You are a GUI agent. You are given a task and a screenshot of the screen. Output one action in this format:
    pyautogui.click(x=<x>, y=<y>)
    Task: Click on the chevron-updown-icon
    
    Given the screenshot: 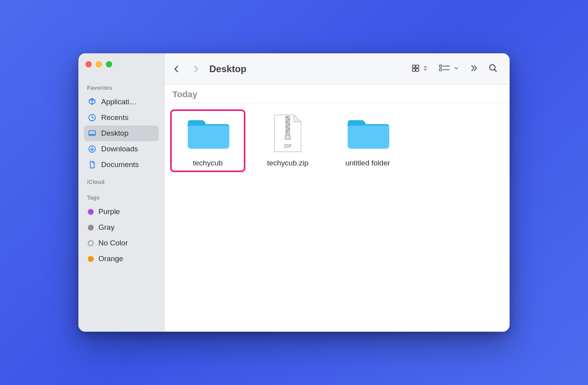 What is the action you would take?
    pyautogui.click(x=425, y=69)
    